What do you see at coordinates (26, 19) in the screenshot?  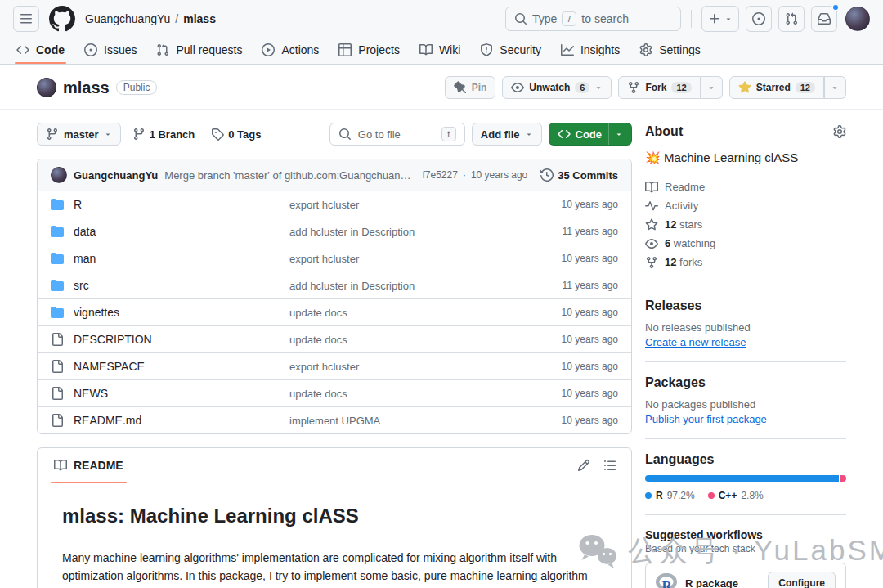 I see `hamburger-icon` at bounding box center [26, 19].